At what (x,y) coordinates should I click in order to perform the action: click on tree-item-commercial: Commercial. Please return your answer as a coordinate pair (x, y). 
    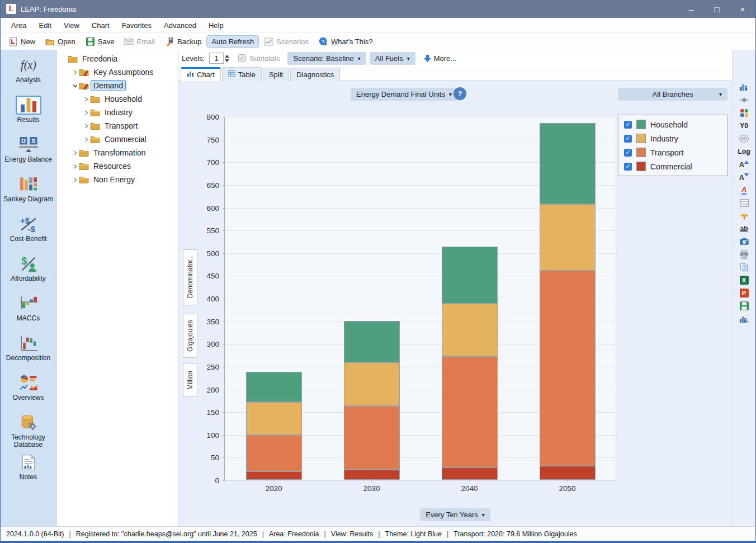
    Looking at the image, I should click on (117, 139).